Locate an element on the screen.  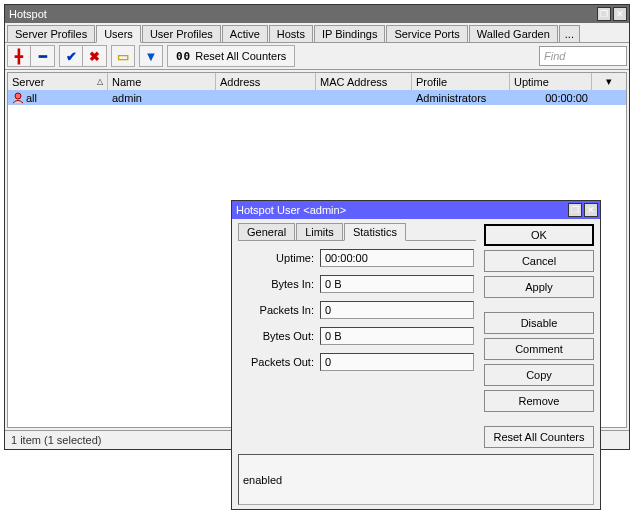
add-button: ╋ is located at coordinates (19, 56).